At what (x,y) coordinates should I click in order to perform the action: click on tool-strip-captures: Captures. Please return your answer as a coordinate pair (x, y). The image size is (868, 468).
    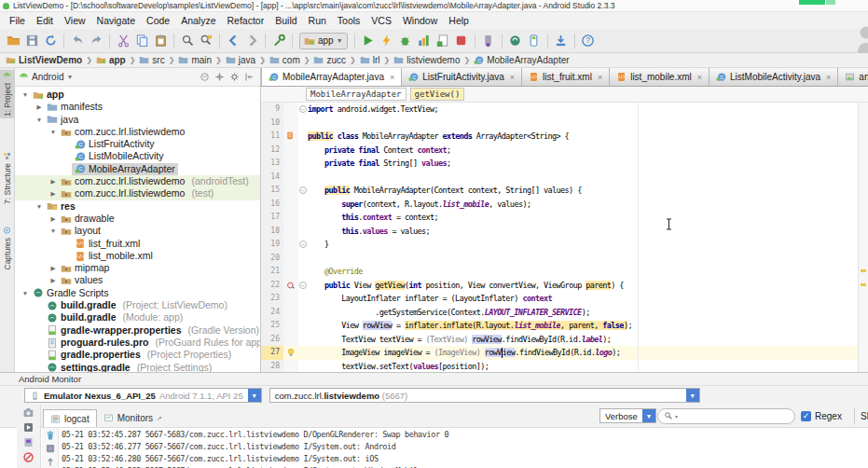
    Looking at the image, I should click on (7, 248).